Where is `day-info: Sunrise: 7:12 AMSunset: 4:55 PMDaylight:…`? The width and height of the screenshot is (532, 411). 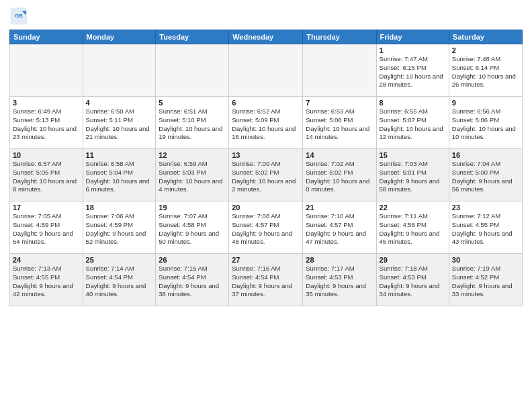 day-info: Sunrise: 7:12 AMSunset: 4:55 PMDaylight:… is located at coordinates (486, 230).